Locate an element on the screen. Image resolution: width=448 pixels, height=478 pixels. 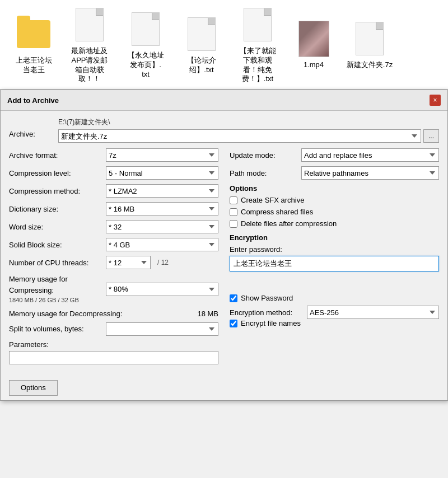
file-name-folder: 上老王论坛当老王 is located at coordinates (34, 65).